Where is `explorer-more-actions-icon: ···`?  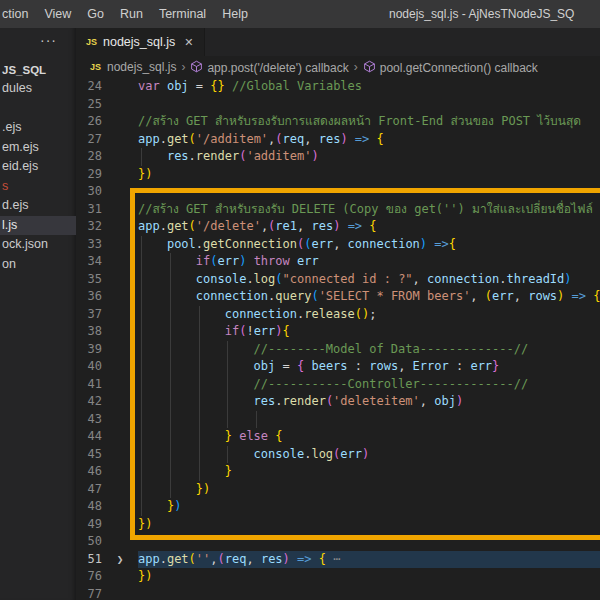
explorer-more-actions-icon: ··· is located at coordinates (55, 42).